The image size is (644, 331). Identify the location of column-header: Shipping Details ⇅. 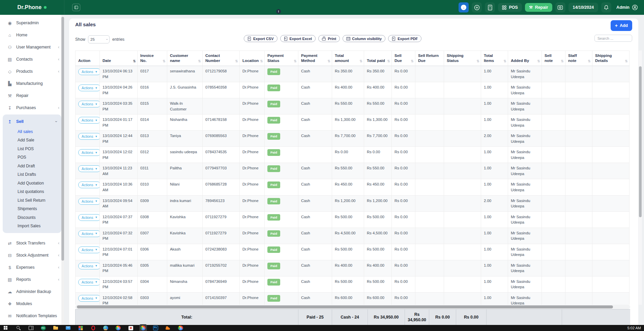
(611, 59).